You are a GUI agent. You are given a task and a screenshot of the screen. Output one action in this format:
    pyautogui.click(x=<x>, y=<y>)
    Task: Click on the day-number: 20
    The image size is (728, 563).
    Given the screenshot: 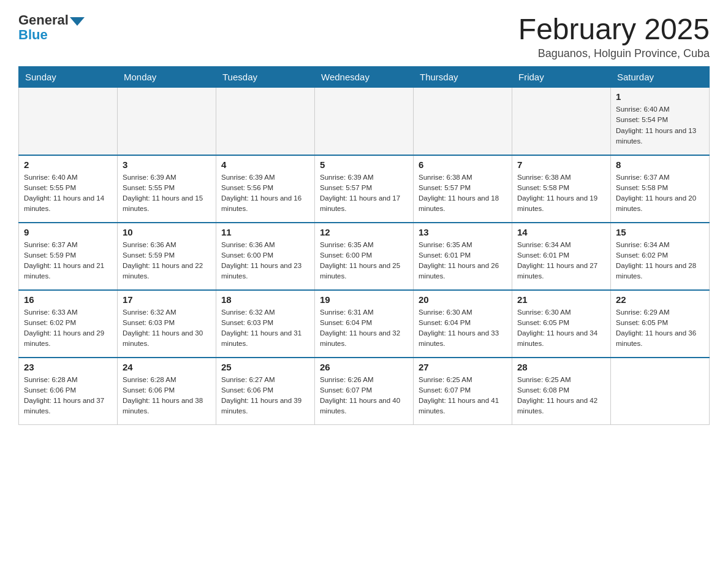 What is the action you would take?
    pyautogui.click(x=463, y=299)
    